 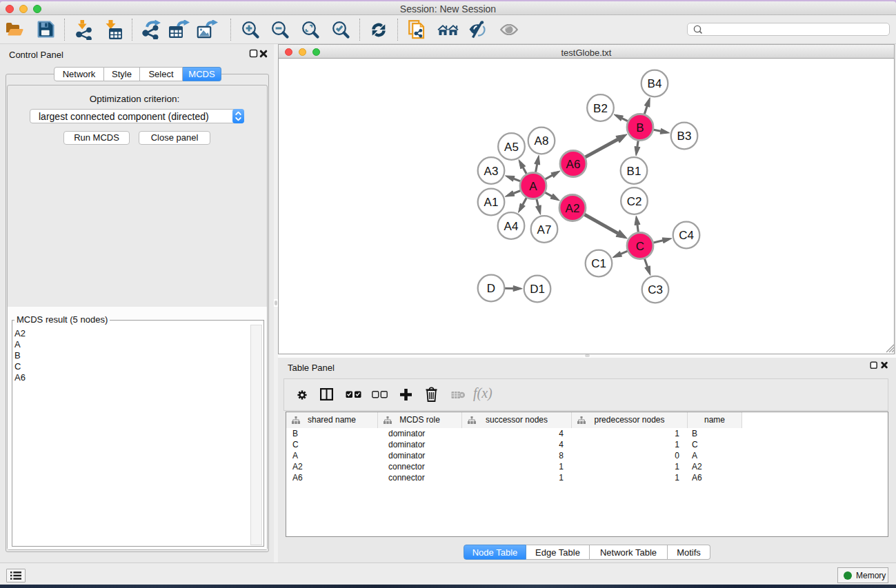 What do you see at coordinates (640, 247) in the screenshot?
I see `svg-text: C` at bounding box center [640, 247].